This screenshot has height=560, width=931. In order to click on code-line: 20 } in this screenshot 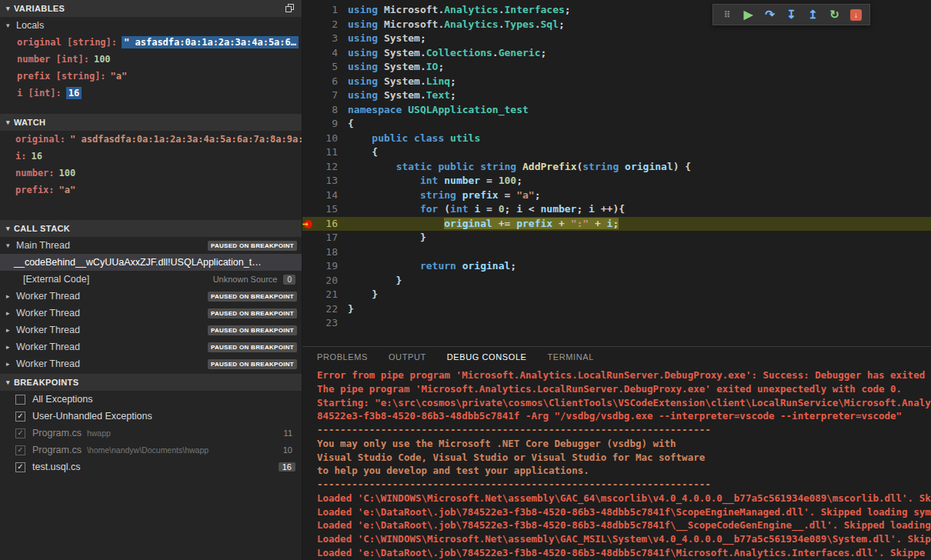, I will do `click(617, 282)`.